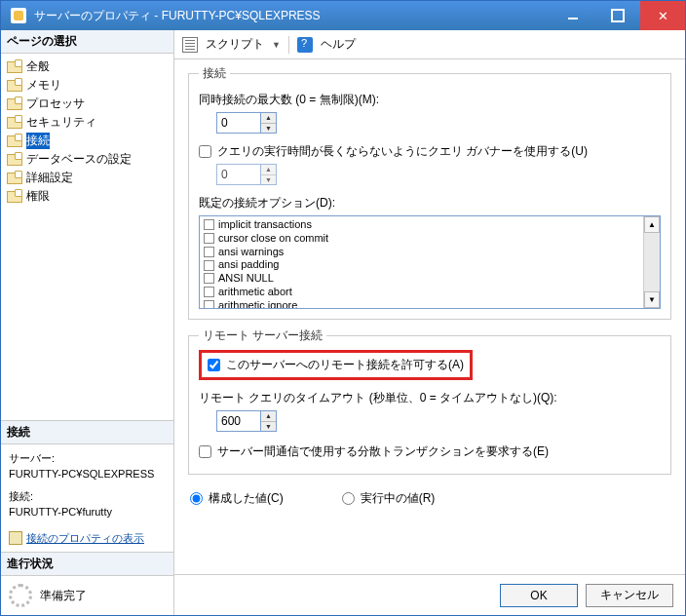 The image size is (686, 616). I want to click on scroll-down-icon: ▼, so click(652, 300).